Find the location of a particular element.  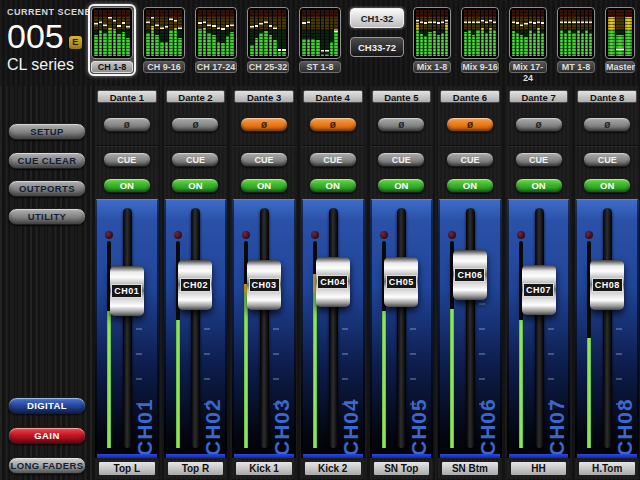

port-label: Dante 5 is located at coordinates (402, 96).